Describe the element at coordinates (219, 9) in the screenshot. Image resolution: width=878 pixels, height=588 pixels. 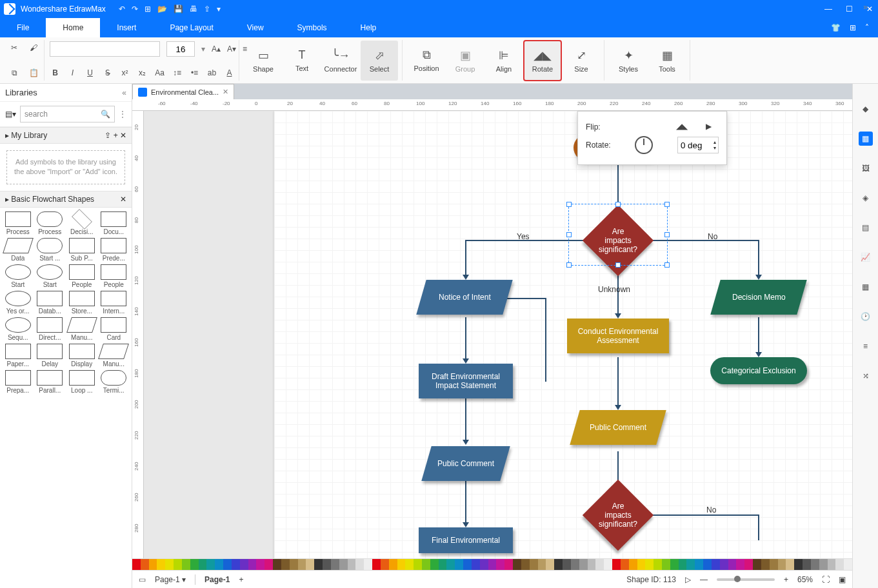
I see `qat-more-icon: ▾` at that location.